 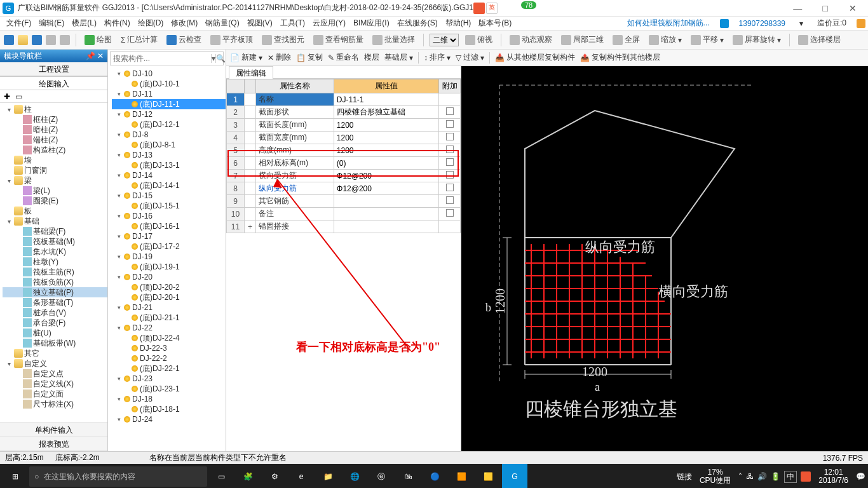 What do you see at coordinates (309, 57) in the screenshot?
I see `copy-comp-button: 📋 复制` at bounding box center [309, 57].